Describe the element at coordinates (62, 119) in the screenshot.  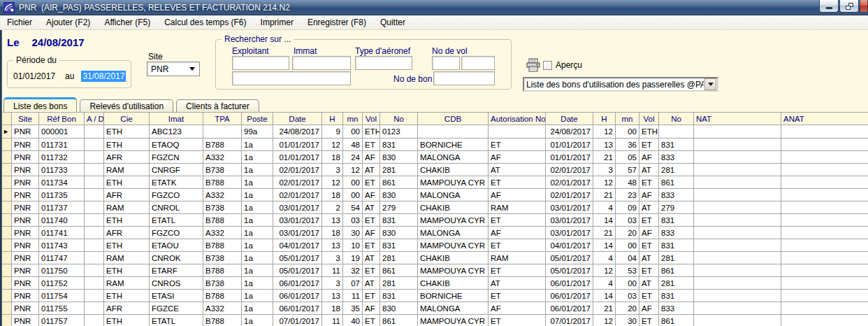
I see `column-header-r-f-bon-1: Réf Bon` at that location.